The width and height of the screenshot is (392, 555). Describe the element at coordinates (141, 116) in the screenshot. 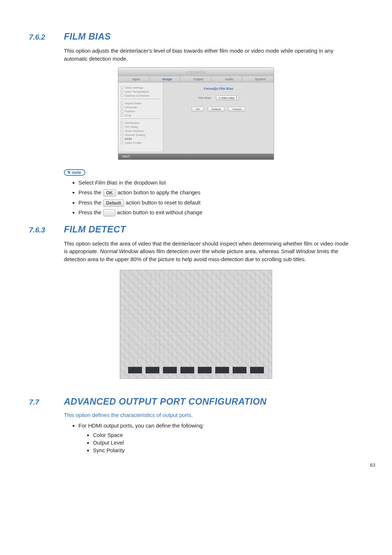

I see `sidebar-item-crop: Crop` at that location.